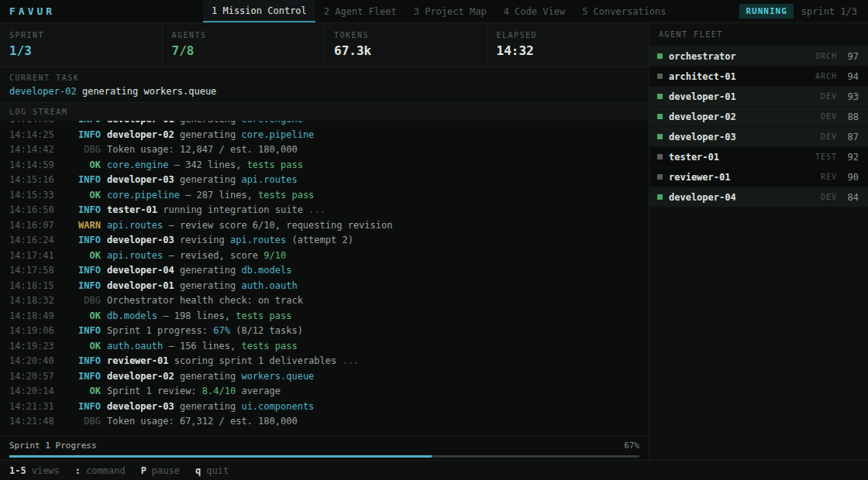  What do you see at coordinates (624, 11) in the screenshot?
I see `tab-conversations: 5 Conversations` at bounding box center [624, 11].